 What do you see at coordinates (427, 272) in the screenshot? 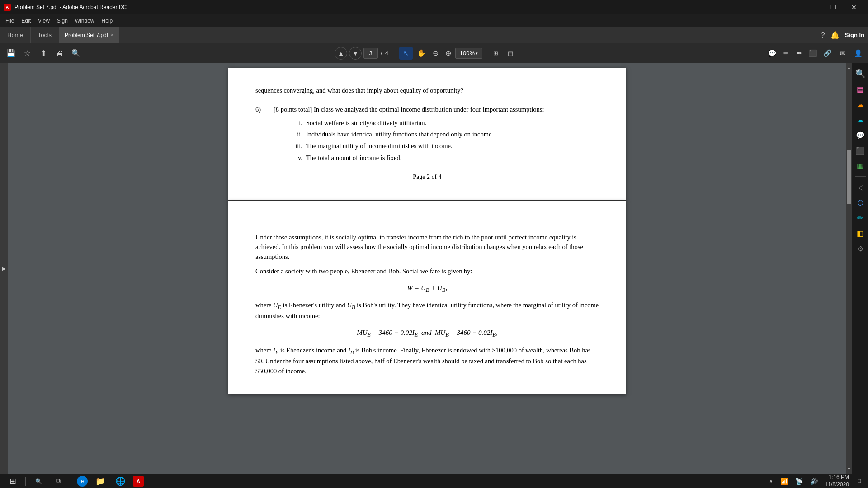
I see `page3-para2: Consider a society with two people, Eben…` at bounding box center [427, 272].